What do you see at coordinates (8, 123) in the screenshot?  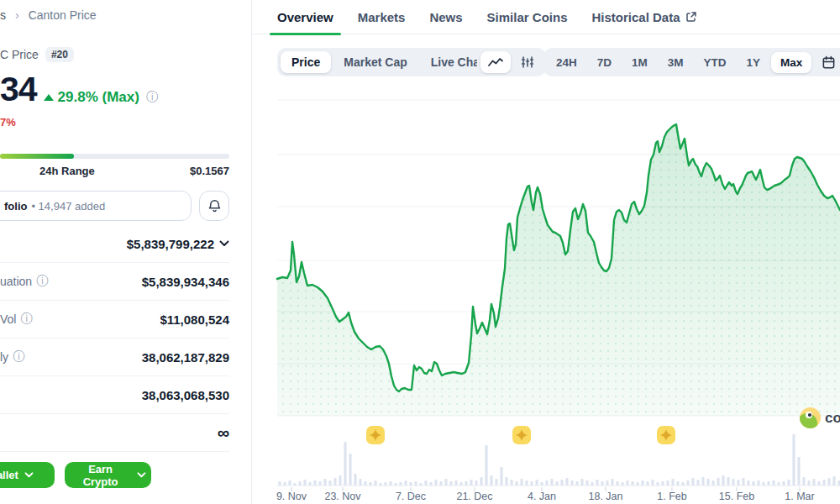 I see `secondary-change: 7%` at bounding box center [8, 123].